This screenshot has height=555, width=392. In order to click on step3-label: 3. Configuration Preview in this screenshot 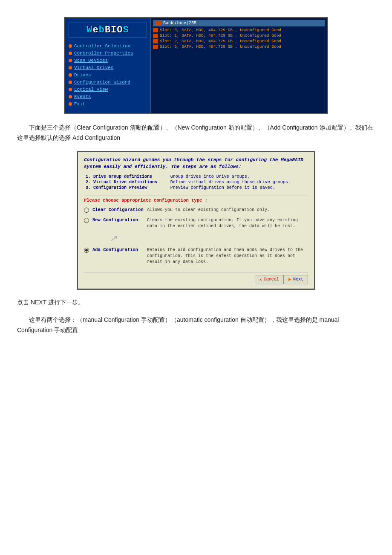, I will do `click(126, 188)`.